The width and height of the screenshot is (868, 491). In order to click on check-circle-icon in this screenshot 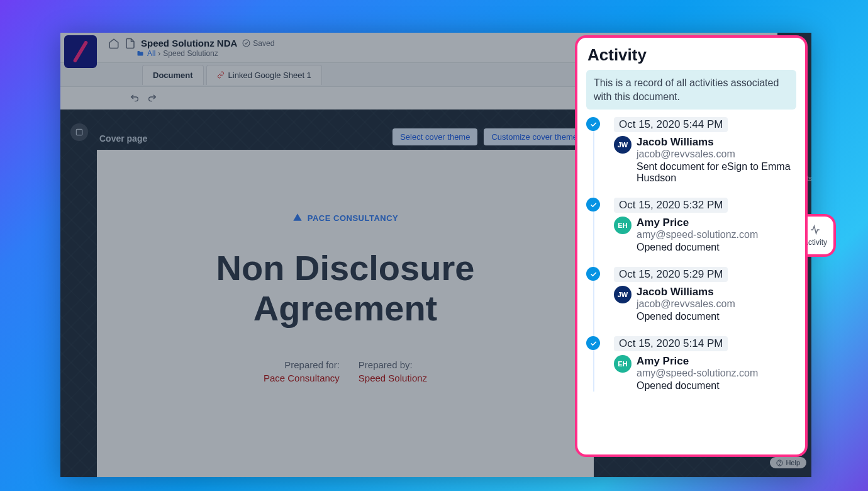, I will do `click(247, 43)`.